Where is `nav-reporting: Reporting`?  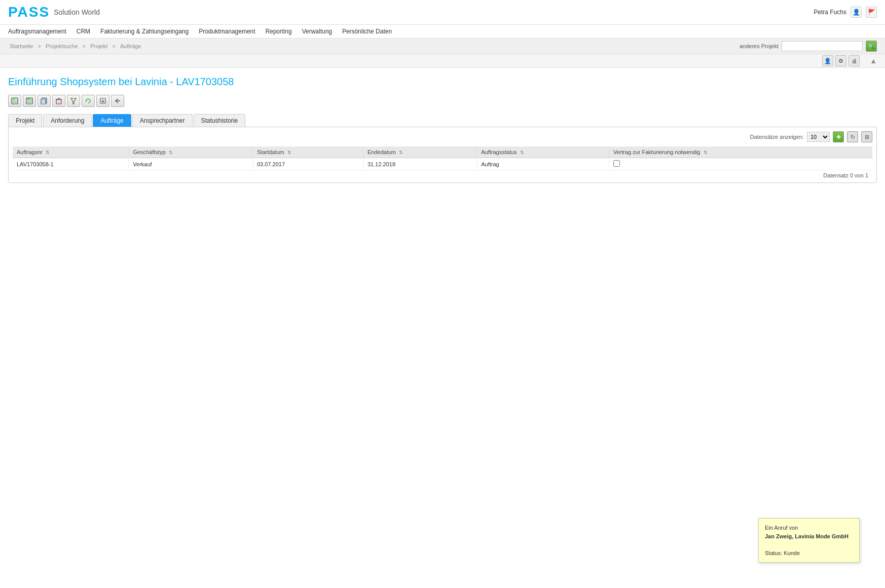
nav-reporting: Reporting is located at coordinates (279, 31).